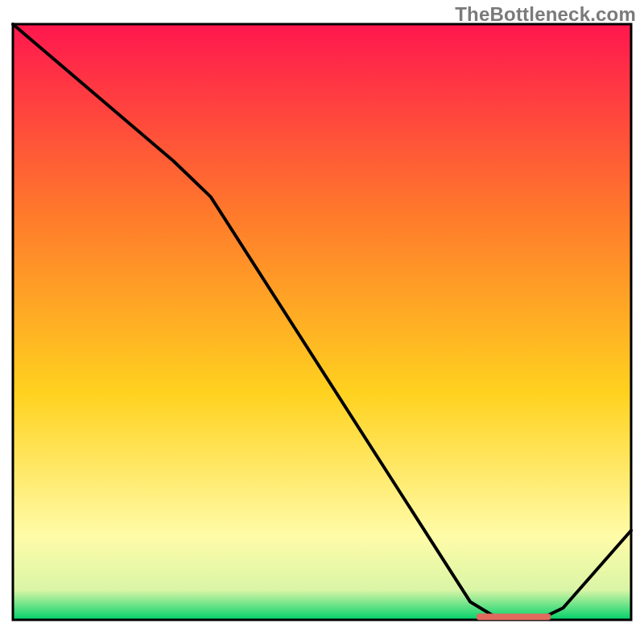  What do you see at coordinates (546, 14) in the screenshot?
I see `watermark-text: TheBottleneck.com` at bounding box center [546, 14].